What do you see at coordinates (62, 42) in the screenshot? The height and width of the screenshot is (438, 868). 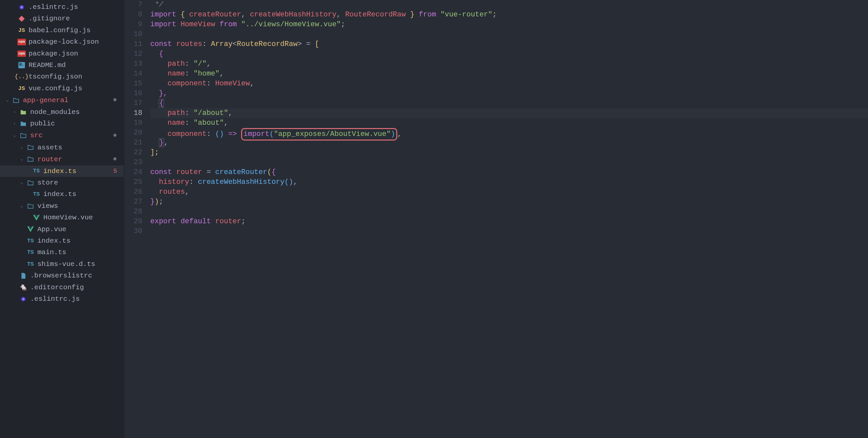 I see `tree-item-package-lock-json: ›npmpackage-lock.json` at bounding box center [62, 42].